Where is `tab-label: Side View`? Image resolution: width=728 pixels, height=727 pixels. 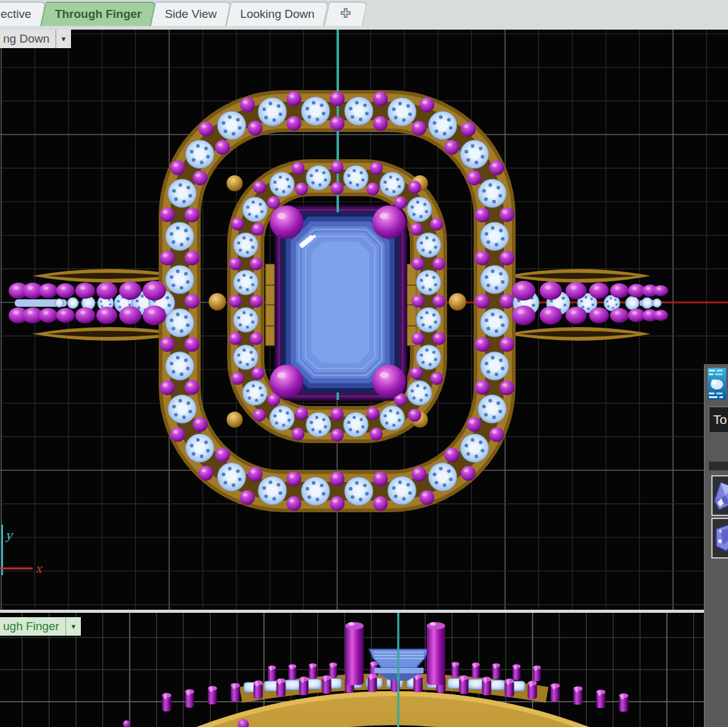
tab-label: Side View is located at coordinates (191, 14).